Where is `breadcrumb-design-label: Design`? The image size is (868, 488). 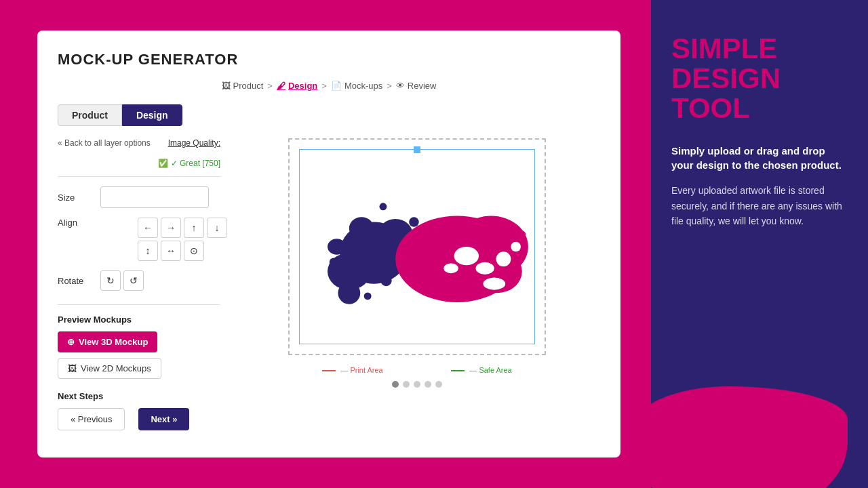
breadcrumb-design-label: Design is located at coordinates (302, 85).